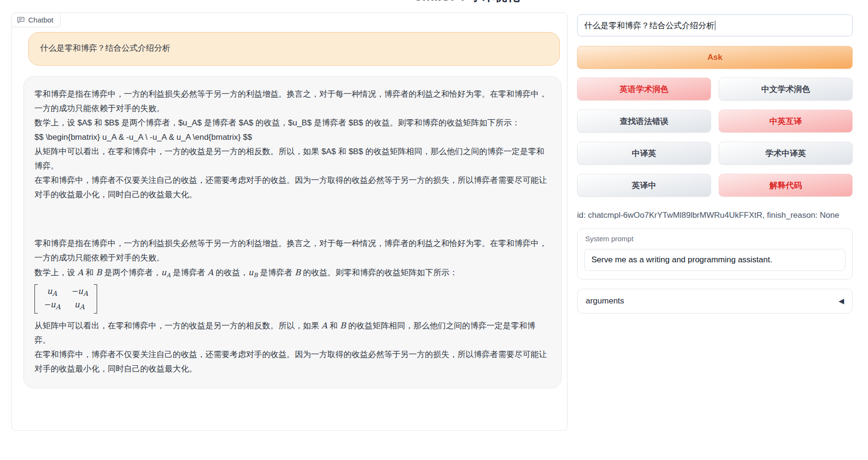  I want to click on question-input-value: 什么是零和博弈？结合公式介绍分析, so click(649, 26).